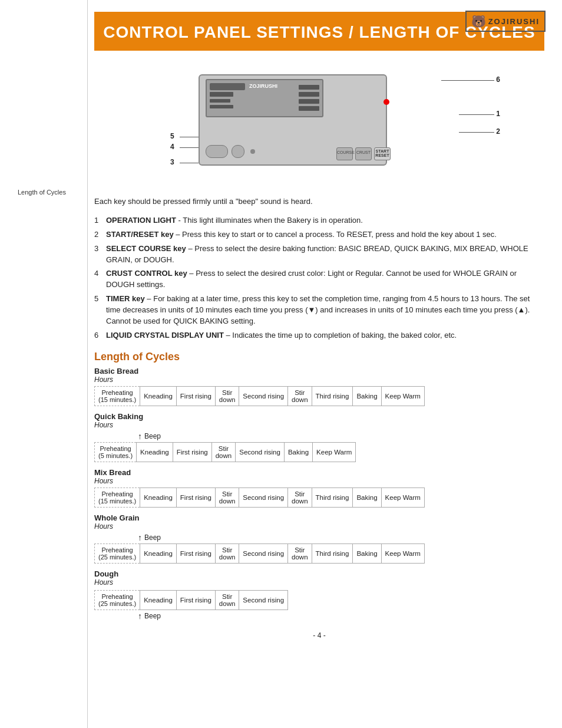 This screenshot has height=728, width=562. What do you see at coordinates (296, 121) in the screenshot?
I see `bread-maker-image: ZOJIRUSHI` at bounding box center [296, 121].